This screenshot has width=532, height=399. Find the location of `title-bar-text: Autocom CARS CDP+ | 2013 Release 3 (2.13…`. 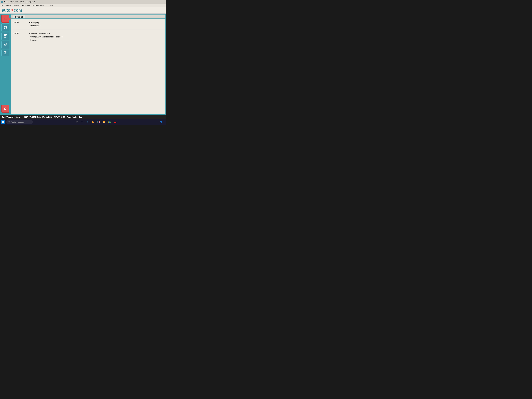

title-bar-text: Autocom CARS CDP+ | 2013 Release 3 (2.13… is located at coordinates (19, 2).